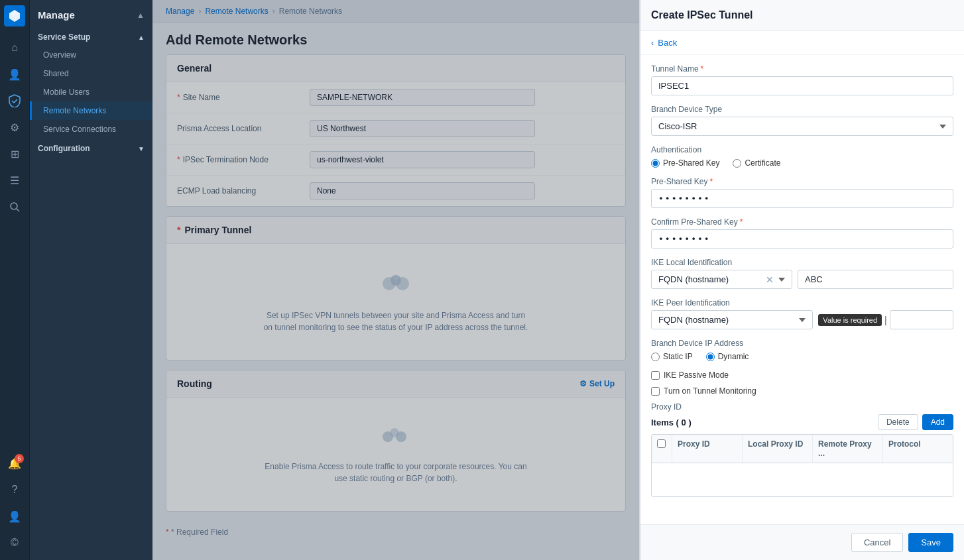 The width and height of the screenshot is (964, 560). I want to click on auth-psk-label: Pre-Shared Key, so click(691, 163).